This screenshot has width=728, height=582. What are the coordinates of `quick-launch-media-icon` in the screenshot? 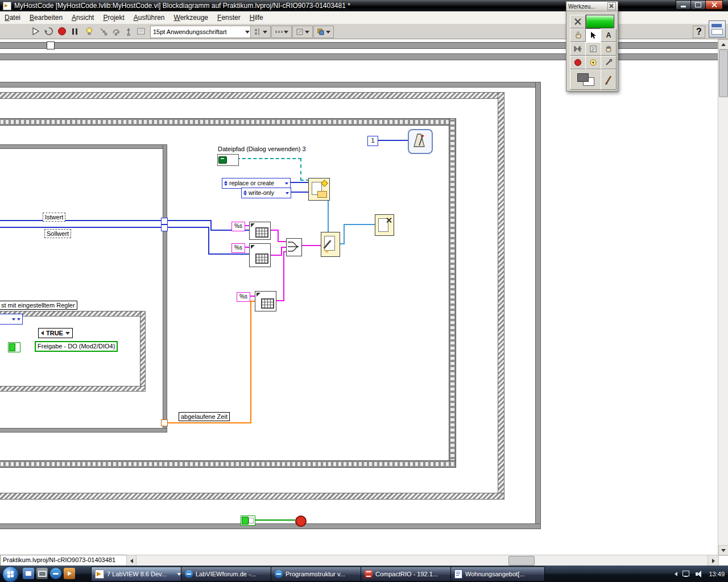 It's located at (69, 573).